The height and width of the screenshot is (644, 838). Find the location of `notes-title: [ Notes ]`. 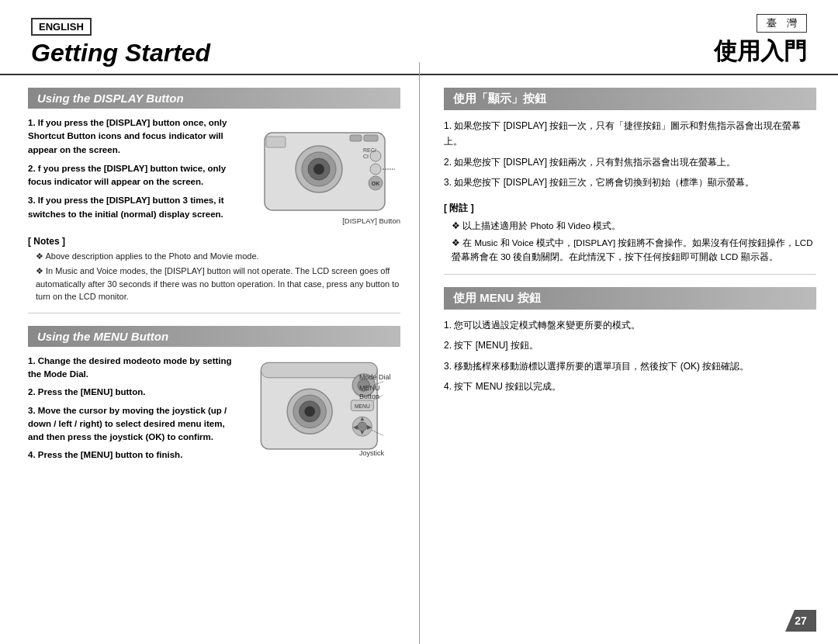

notes-title: [ Notes ] is located at coordinates (214, 241).